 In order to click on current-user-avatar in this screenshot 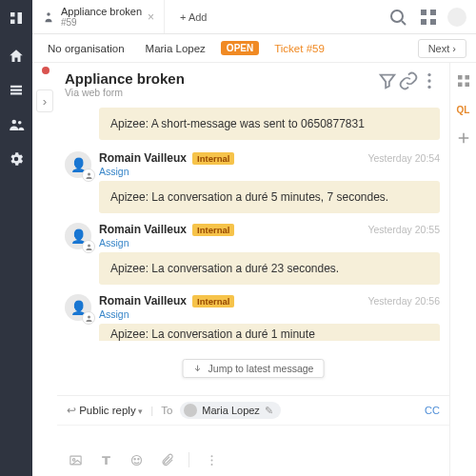, I will do `click(457, 17)`.